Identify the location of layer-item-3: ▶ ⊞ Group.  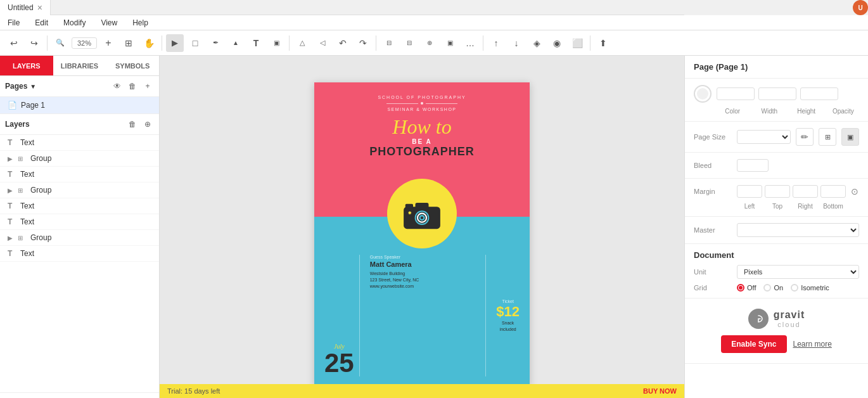
(80, 190).